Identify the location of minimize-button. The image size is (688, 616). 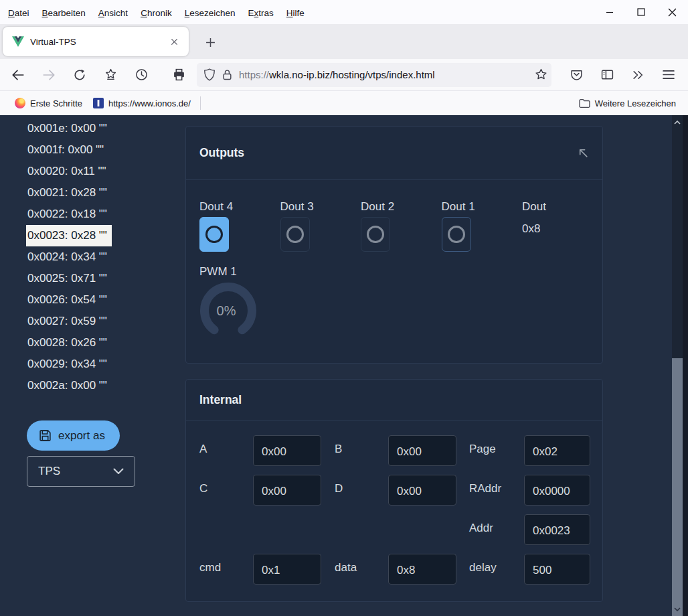
(609, 12).